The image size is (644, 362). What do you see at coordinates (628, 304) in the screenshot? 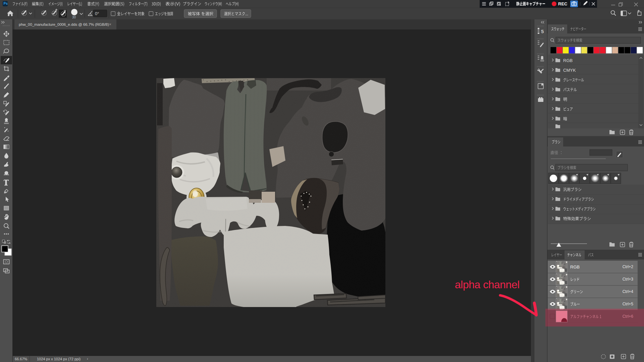
I see `svg-text: Ctrl+5` at bounding box center [628, 304].